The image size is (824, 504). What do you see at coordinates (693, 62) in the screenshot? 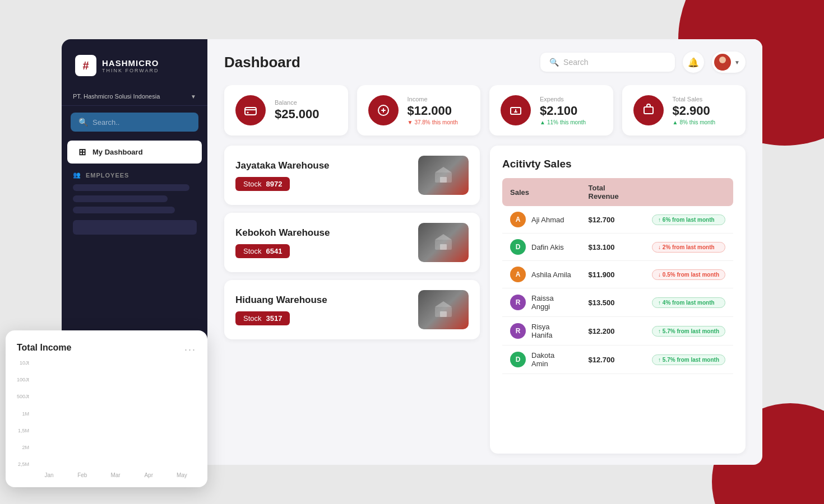
I see `notification-button: 🔔` at bounding box center [693, 62].